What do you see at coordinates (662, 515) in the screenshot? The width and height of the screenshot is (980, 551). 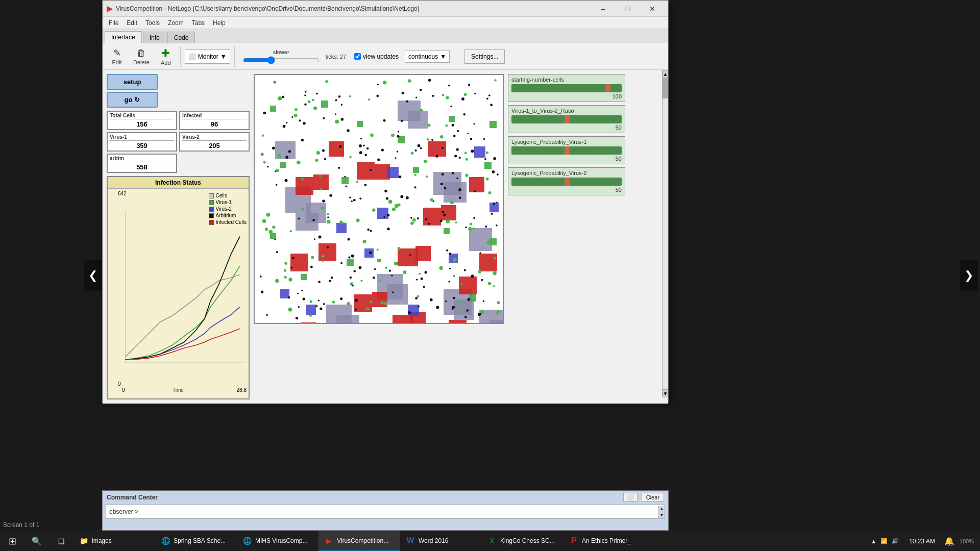 I see `cmd-scroll-down: ▼` at bounding box center [662, 515].